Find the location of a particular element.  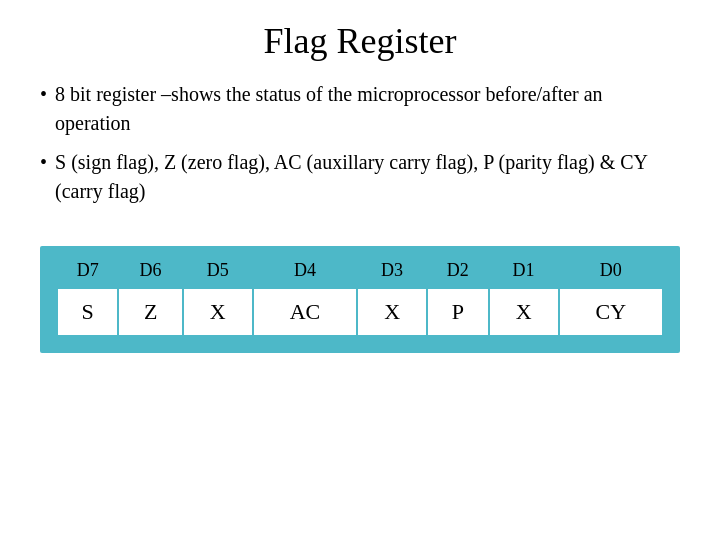

table-header-cell: D1 is located at coordinates (524, 274).